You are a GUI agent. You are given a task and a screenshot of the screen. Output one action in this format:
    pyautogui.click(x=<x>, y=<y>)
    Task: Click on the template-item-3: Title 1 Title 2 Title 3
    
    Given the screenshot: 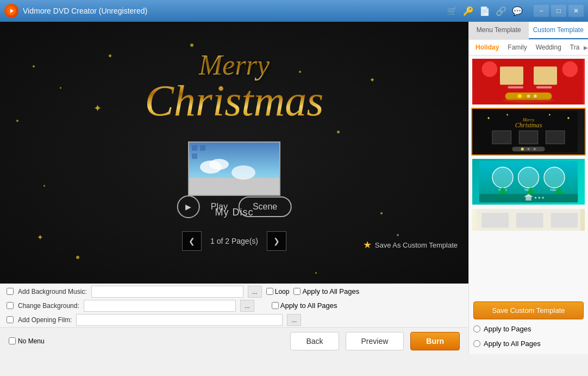 What is the action you would take?
    pyautogui.click(x=528, y=182)
    